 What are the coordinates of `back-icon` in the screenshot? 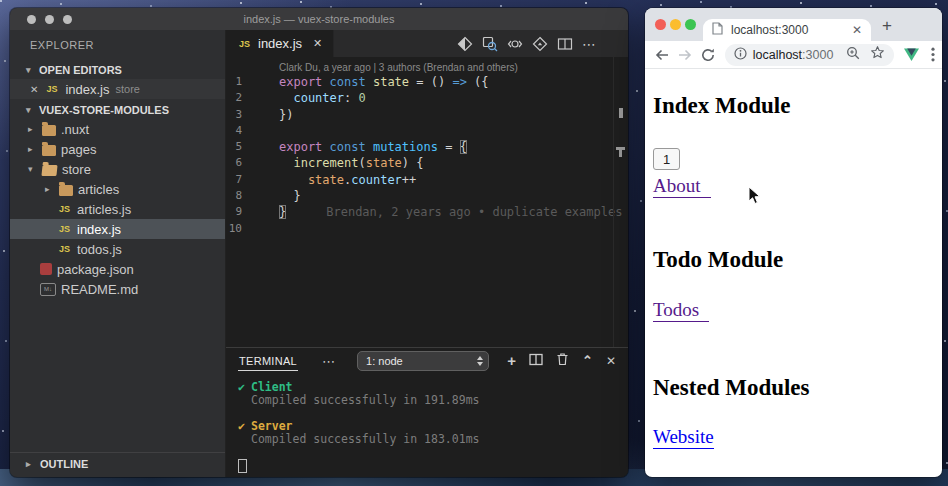 It's located at (662, 54).